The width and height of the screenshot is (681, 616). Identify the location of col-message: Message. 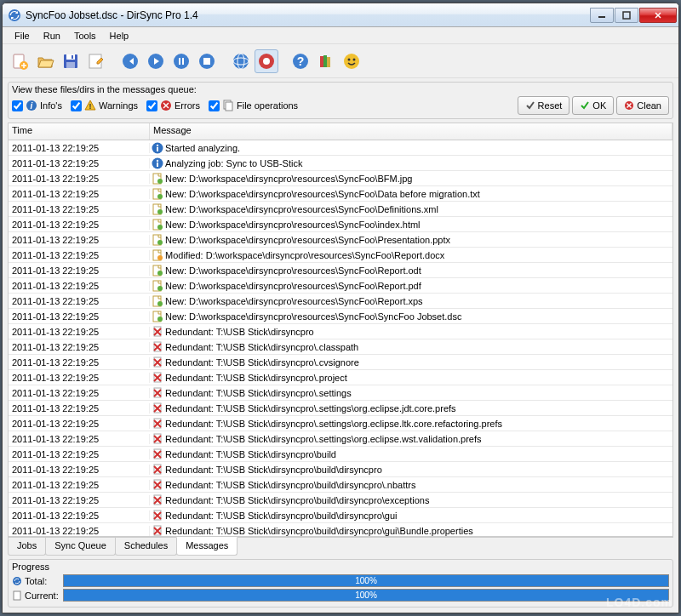
(411, 131).